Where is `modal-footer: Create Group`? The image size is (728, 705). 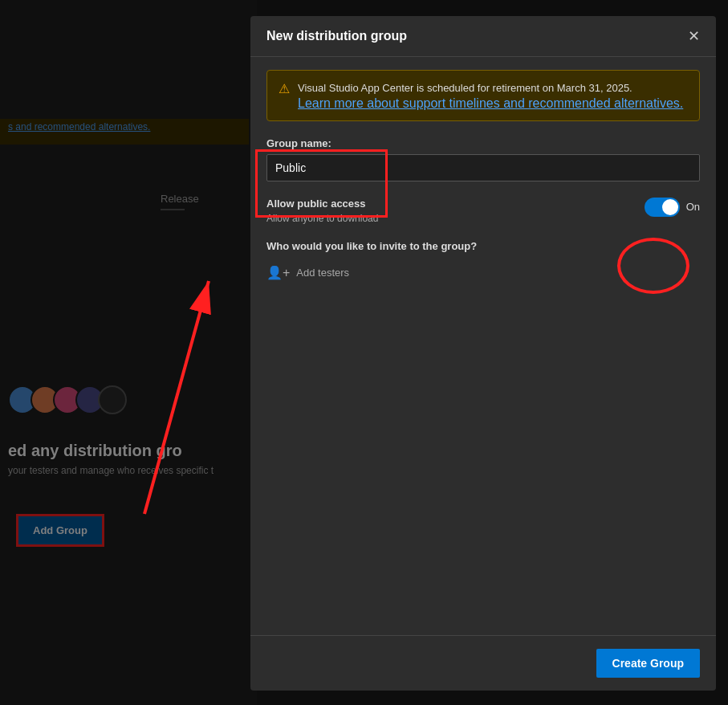 modal-footer: Create Group is located at coordinates (483, 663).